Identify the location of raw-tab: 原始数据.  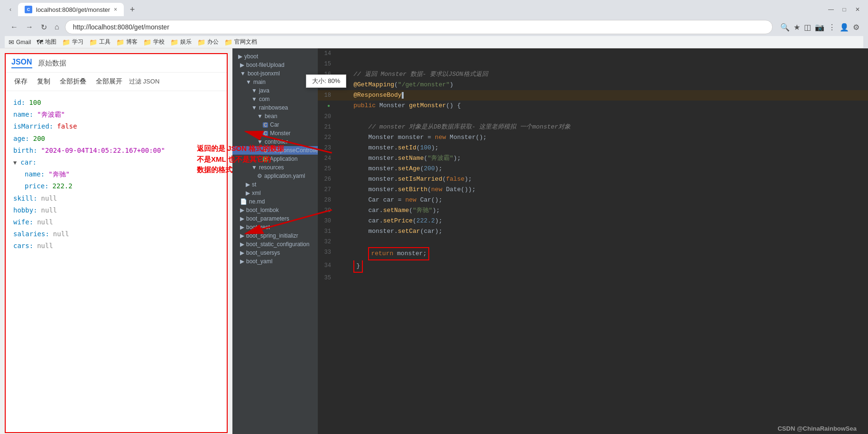
(52, 64).